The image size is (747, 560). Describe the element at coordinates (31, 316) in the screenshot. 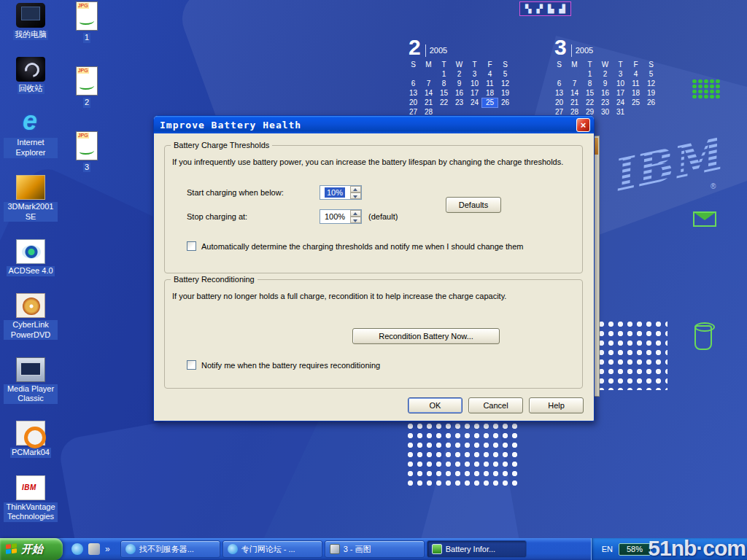

I see `desktop-icon-powerdvd: CyberLink PowerDVD` at that location.